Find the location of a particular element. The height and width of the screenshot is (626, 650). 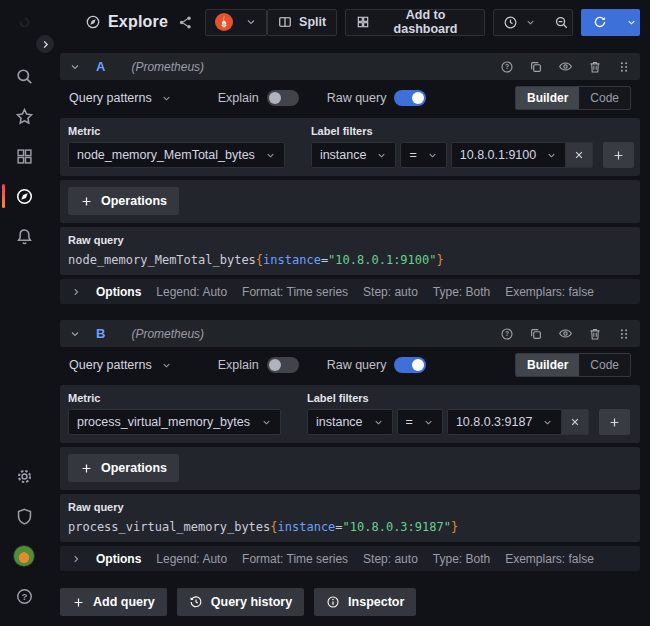

sidebar-item-dashboards is located at coordinates (24, 156).